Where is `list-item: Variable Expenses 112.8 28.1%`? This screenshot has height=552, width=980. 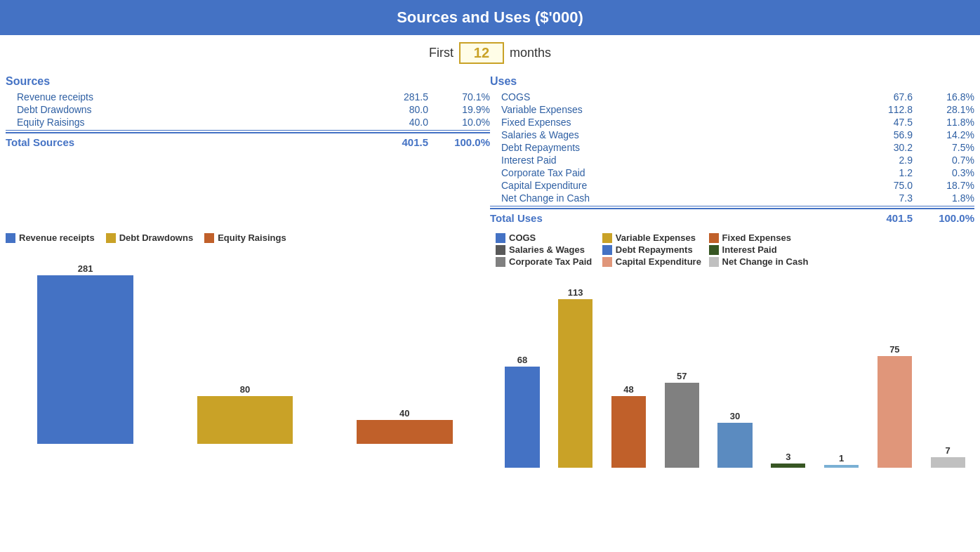 list-item: Variable Expenses 112.8 28.1% is located at coordinates (732, 110).